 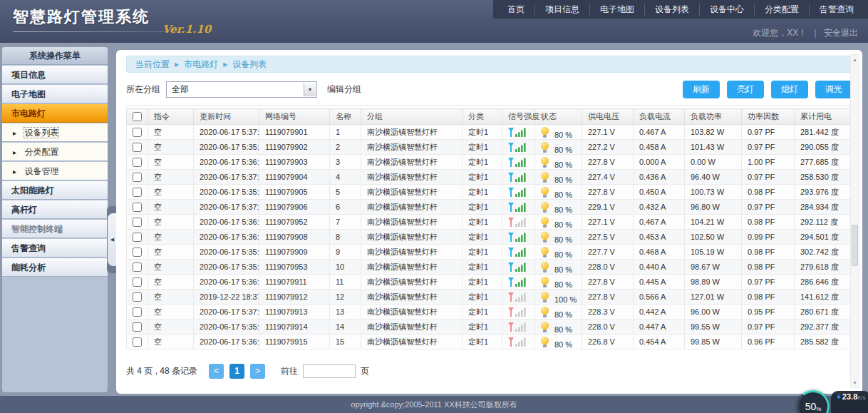 I want to click on panel-scrollbar: ▲ ▼, so click(x=855, y=221).